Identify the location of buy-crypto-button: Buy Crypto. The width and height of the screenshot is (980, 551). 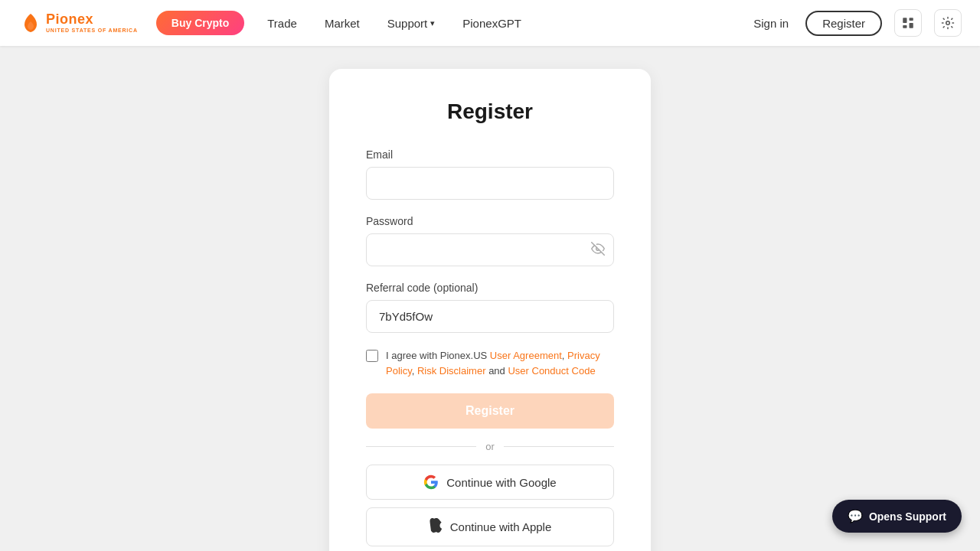
(201, 23).